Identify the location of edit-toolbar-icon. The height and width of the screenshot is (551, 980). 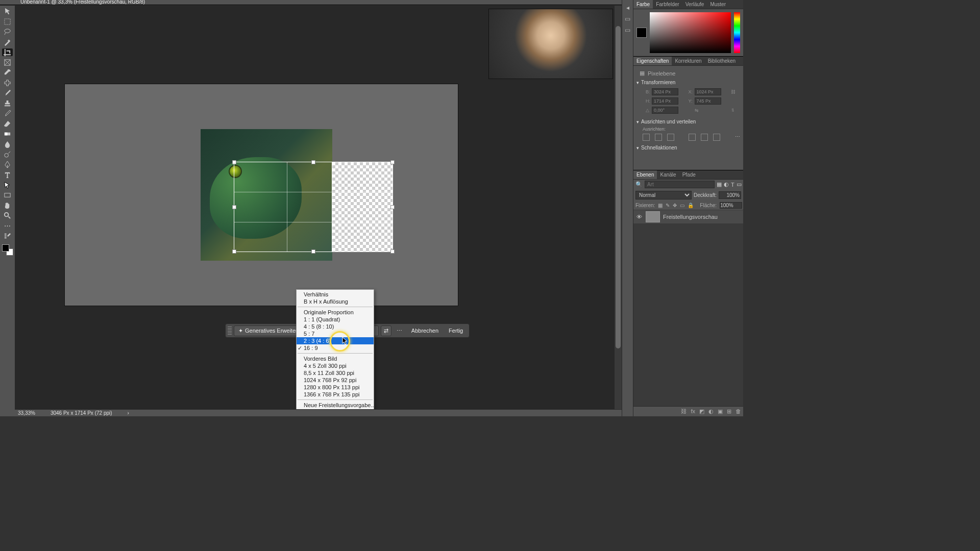
(7, 236).